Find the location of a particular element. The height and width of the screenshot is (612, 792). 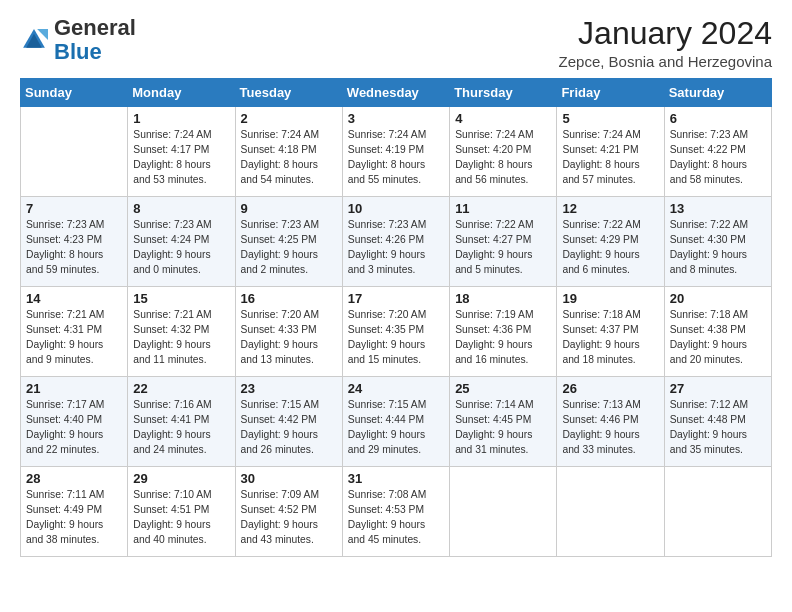

day-cell: 24Sunrise: 7:15 AMSunset: 4:44 PMDayligh… is located at coordinates (396, 422).